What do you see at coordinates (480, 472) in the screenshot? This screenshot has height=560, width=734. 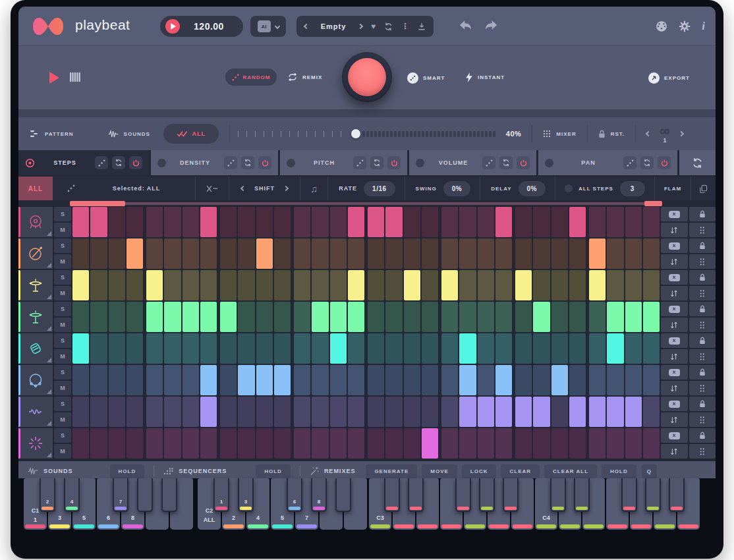 I see `lock-button: LOCK` at bounding box center [480, 472].